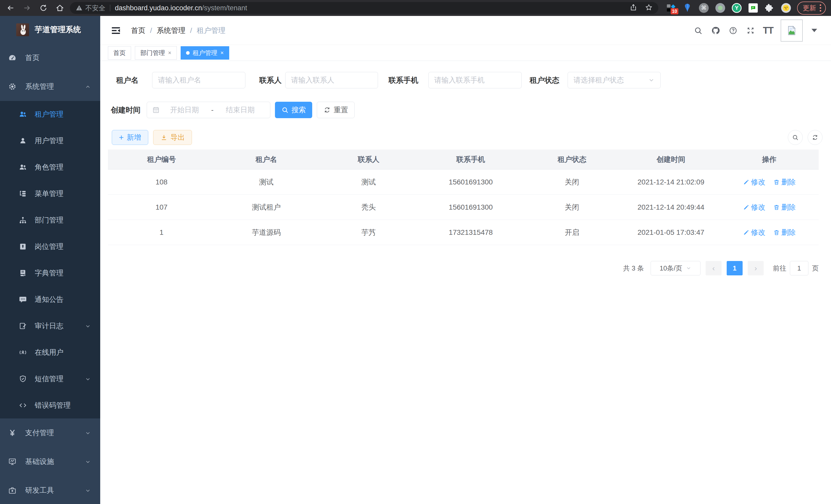 Image resolution: width=831 pixels, height=504 pixels. I want to click on tab-dept: 部门管理×, so click(156, 53).